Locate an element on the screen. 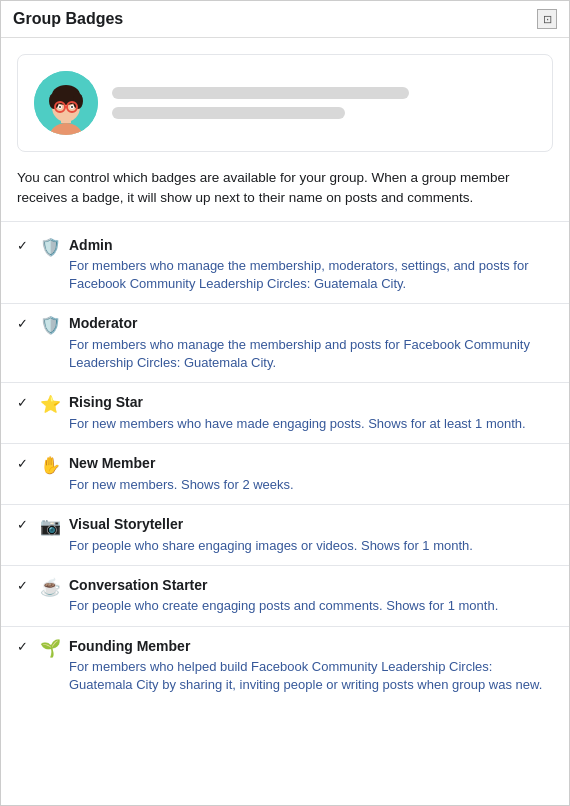  badge-name-5: Conversation Starter is located at coordinates (311, 586).